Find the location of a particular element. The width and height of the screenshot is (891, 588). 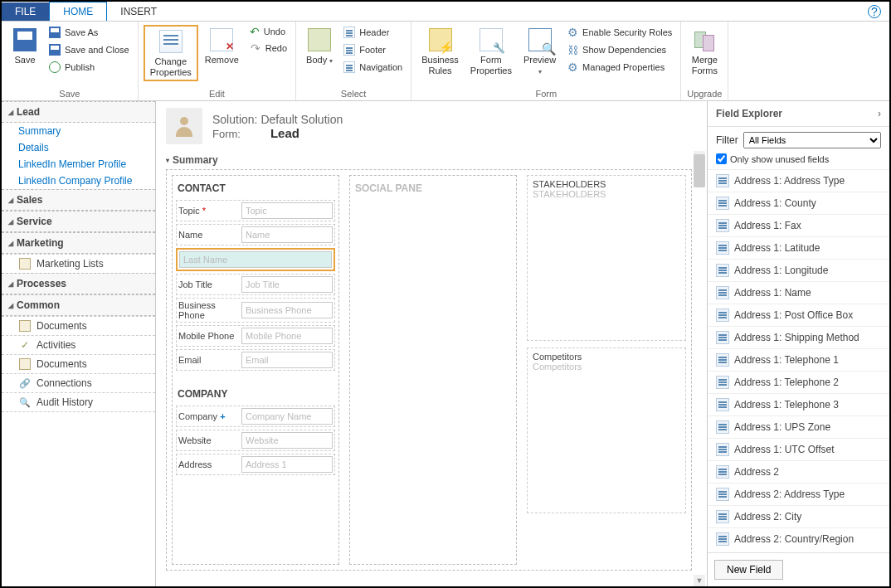

field-item: Address 1: Telephone 3 is located at coordinates (798, 405).